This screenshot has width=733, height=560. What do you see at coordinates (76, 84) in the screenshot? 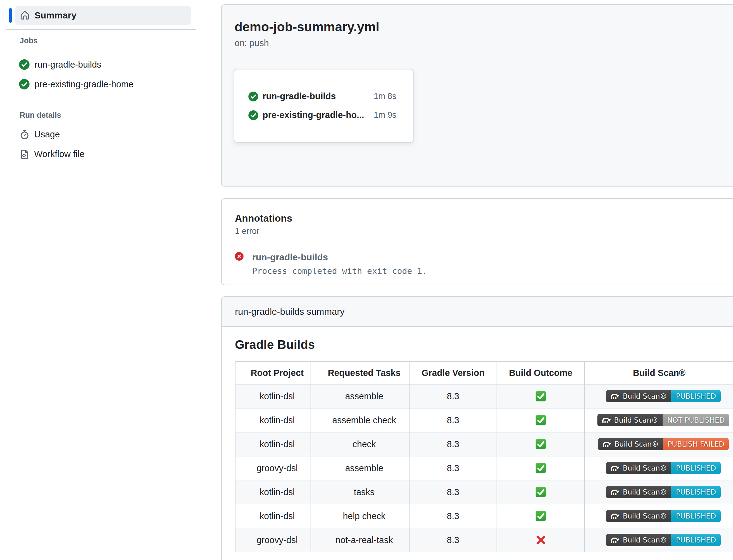
I see `sidebar-item-pre-existing-gradle-home: pre-existing-gradle-home` at bounding box center [76, 84].